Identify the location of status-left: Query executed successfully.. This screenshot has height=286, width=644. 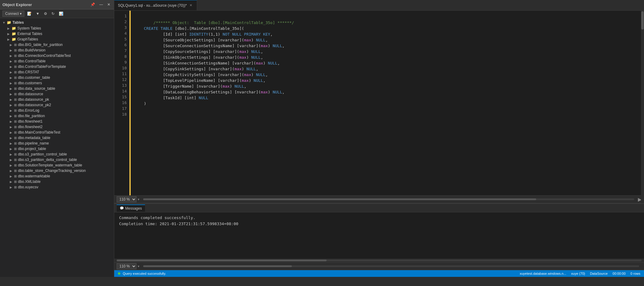
(142, 274).